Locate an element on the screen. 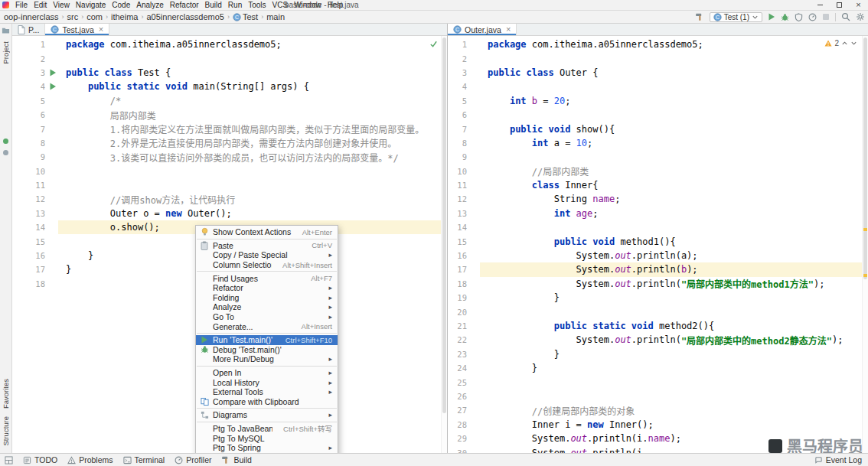 The image size is (868, 466). menu-file: File is located at coordinates (21, 5).